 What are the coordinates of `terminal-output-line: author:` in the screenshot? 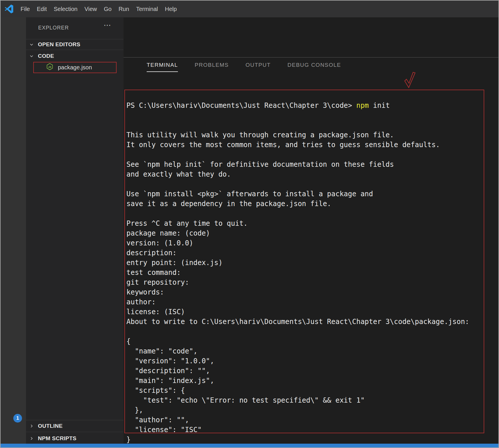 It's located at (298, 302).